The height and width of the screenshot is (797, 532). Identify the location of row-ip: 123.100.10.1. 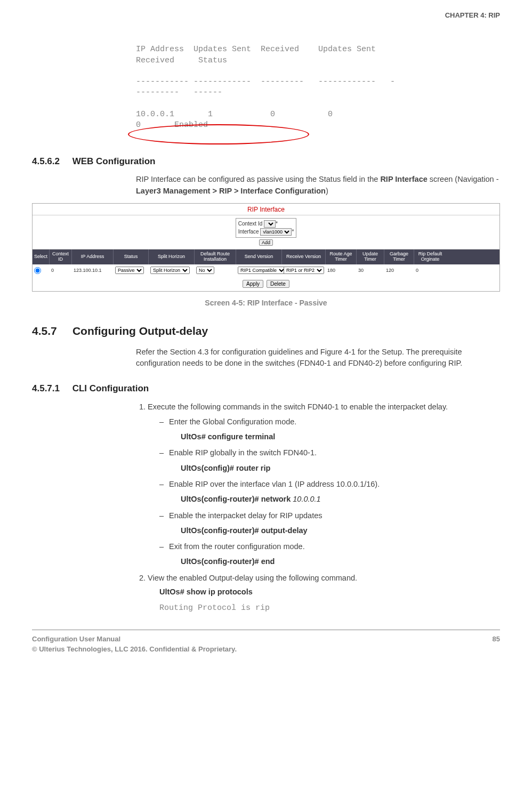
(93, 270).